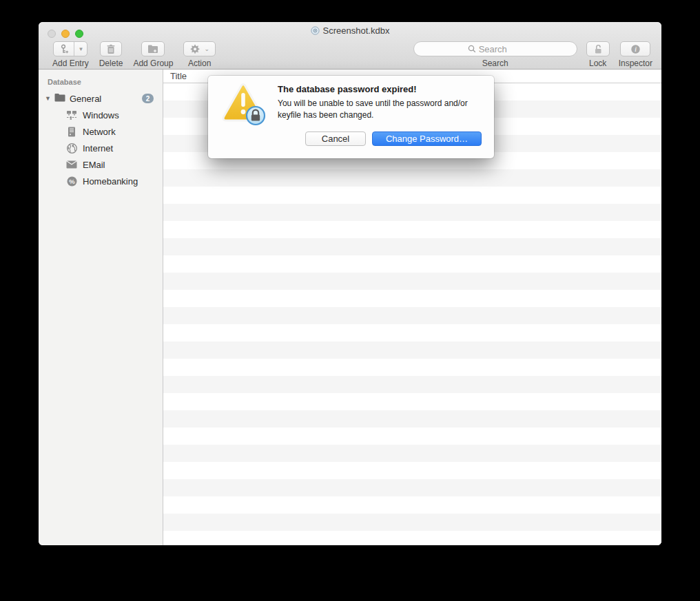 This screenshot has height=601, width=700. What do you see at coordinates (244, 107) in the screenshot?
I see `warning-lock-icon` at bounding box center [244, 107].